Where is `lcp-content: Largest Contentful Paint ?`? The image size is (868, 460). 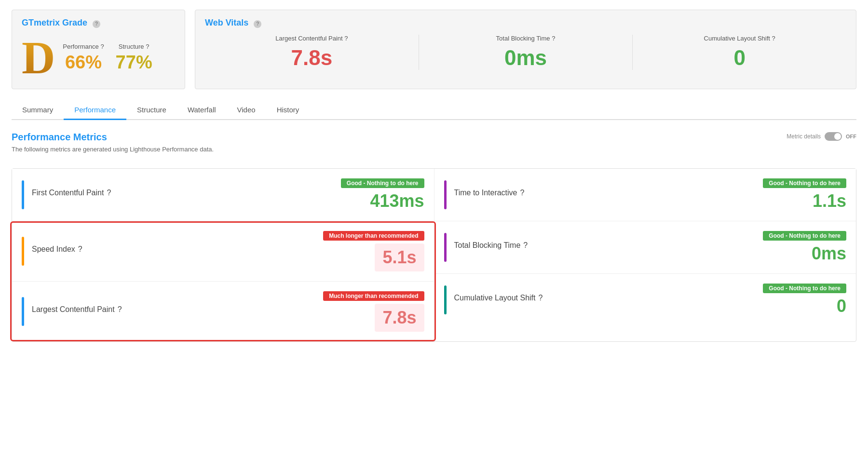 lcp-content: Largest Contentful Paint ? is located at coordinates (177, 311).